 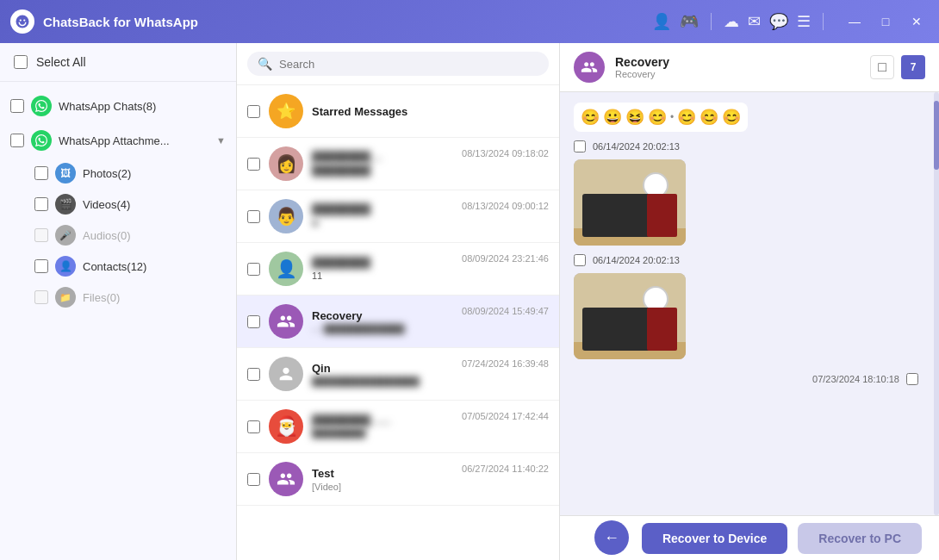 I want to click on contacts-checkbox, so click(x=41, y=266).